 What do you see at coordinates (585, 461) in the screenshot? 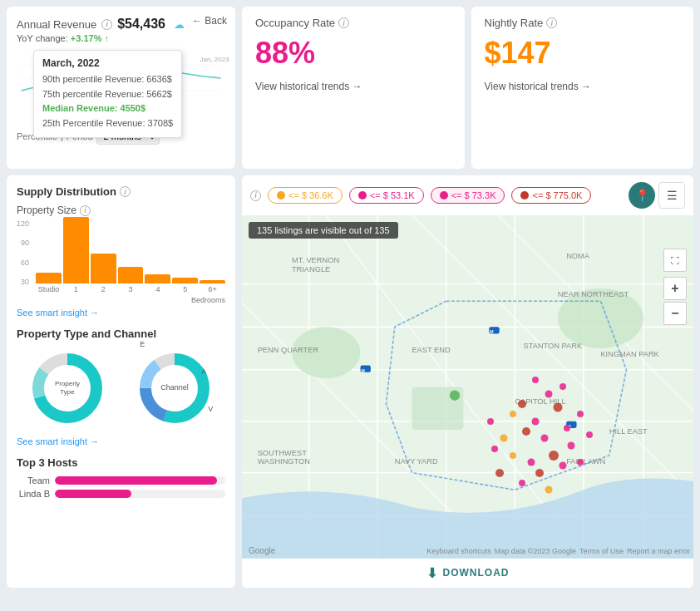
I see `svg-text: FAIRLAWN` at bounding box center [585, 461].